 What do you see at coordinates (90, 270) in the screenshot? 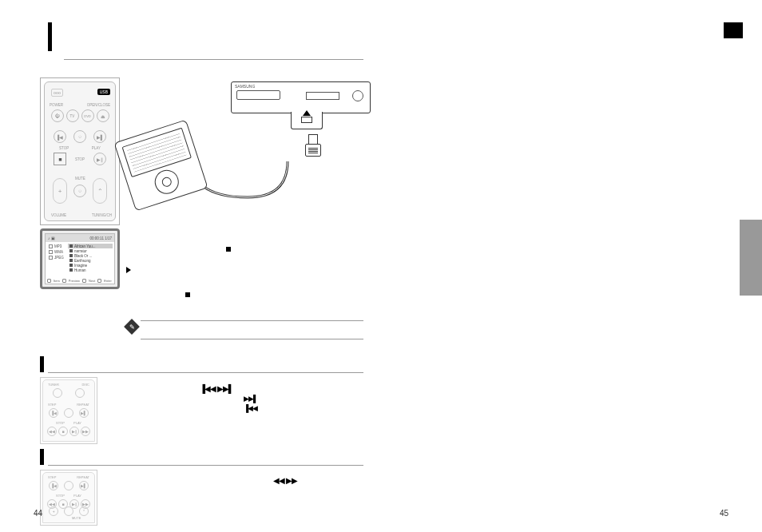
I see `osd-list-item: Human` at bounding box center [90, 270].